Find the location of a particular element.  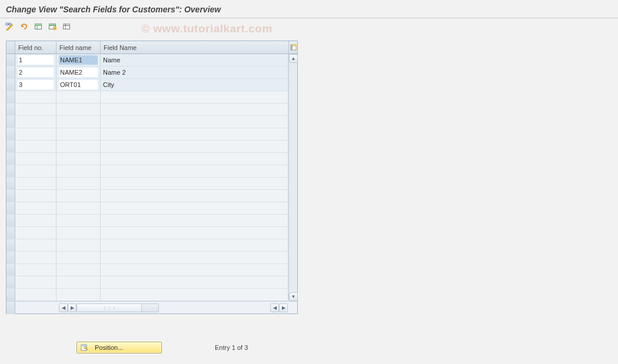

vertical-scrollbar: ▲ ▼ is located at coordinates (293, 178).